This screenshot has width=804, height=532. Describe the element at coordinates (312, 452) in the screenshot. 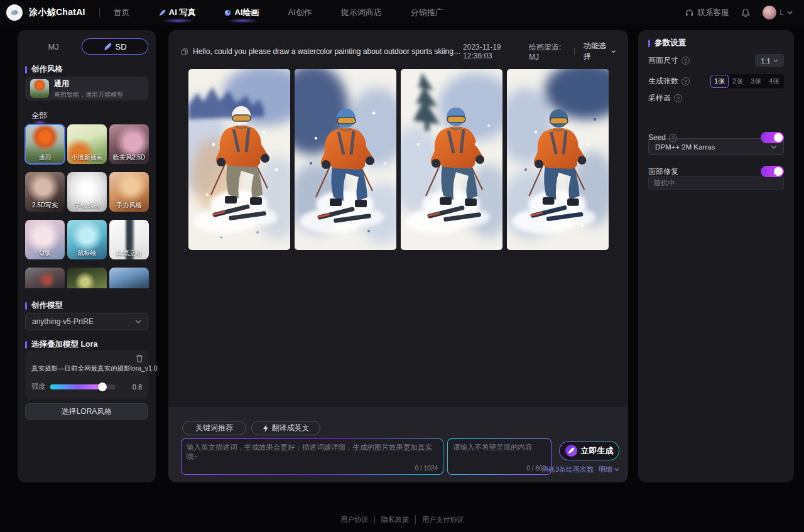

I see `prompt-input` at that location.